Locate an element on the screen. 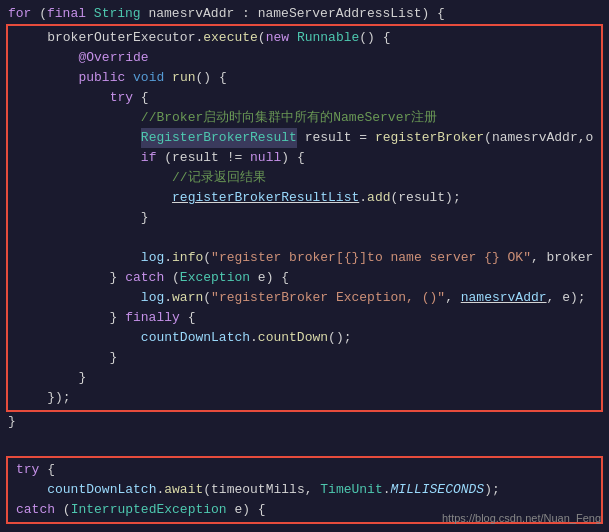 Image resolution: width=609 pixels, height=532 pixels. line-4: public void run() { is located at coordinates (304, 78).